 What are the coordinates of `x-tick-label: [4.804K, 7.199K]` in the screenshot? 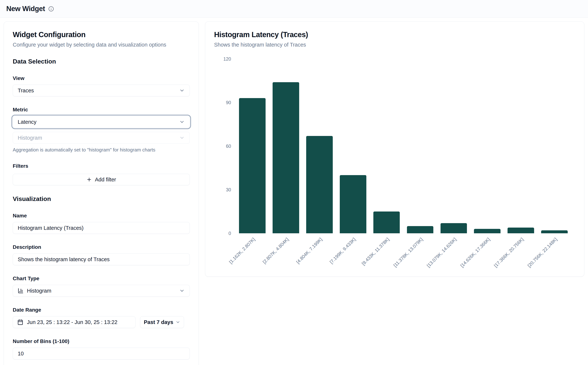 It's located at (309, 251).